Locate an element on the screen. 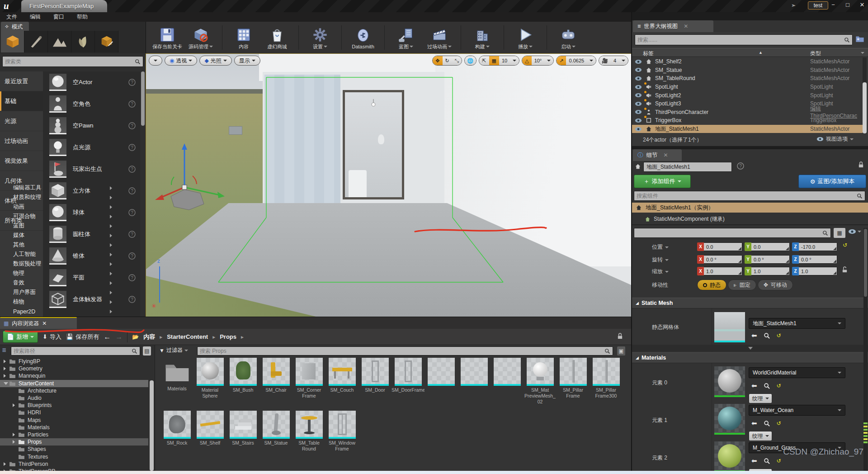 The height and width of the screenshot is (474, 868). context-menu-item-动画: 动画 is located at coordinates (58, 207).